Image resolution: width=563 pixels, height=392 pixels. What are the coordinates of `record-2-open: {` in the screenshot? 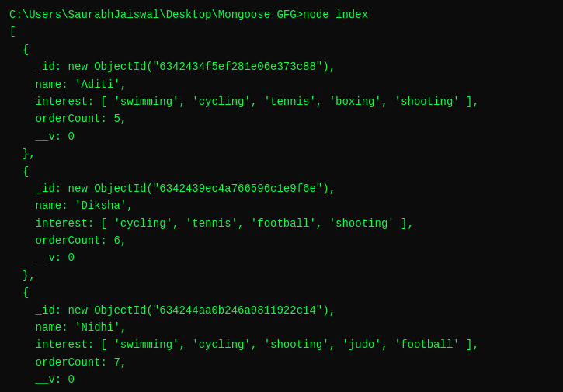 It's located at (281, 172).